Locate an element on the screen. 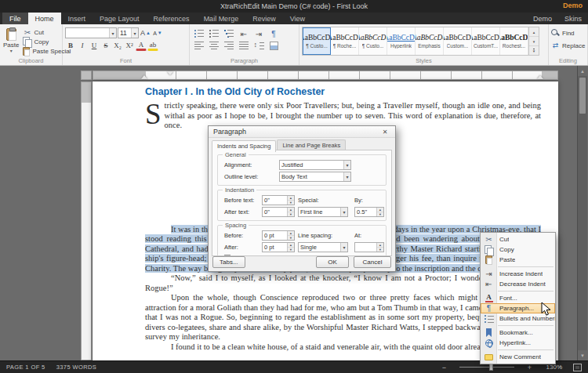 This screenshot has height=373, width=588. alignment-dropdown-arrow is located at coordinates (347, 165).